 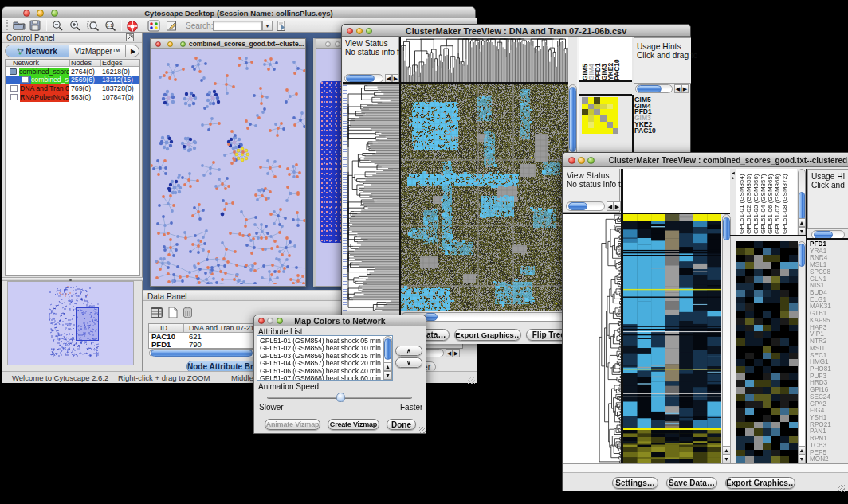 What do you see at coordinates (727, 229) in the screenshot?
I see `treeview2-heatmap-vscrollbar-thumb` at bounding box center [727, 229].